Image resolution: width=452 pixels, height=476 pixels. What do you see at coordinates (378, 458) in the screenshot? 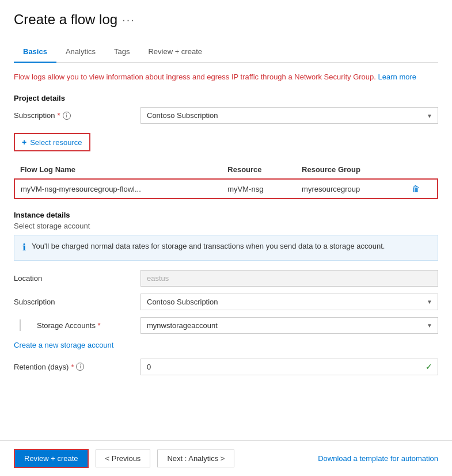
I see `download-template-link: Download a template for automation` at bounding box center [378, 458].